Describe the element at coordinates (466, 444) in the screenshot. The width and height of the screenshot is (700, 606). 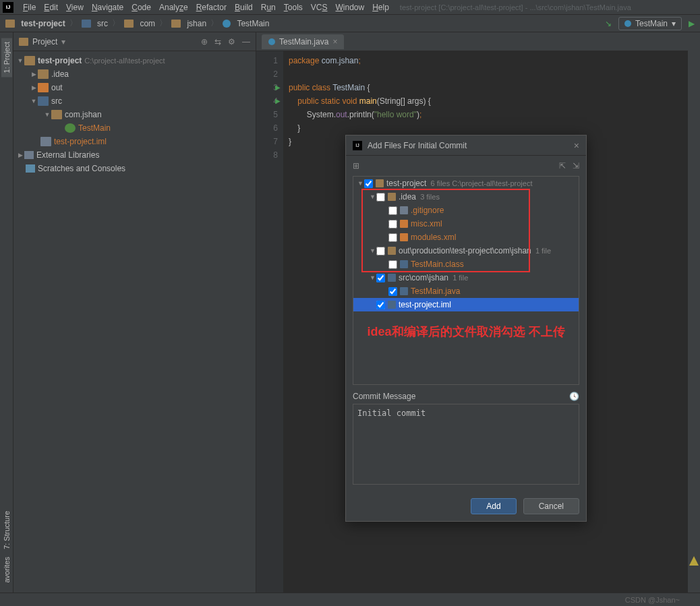
I see `commit-message-input: Initial commit` at that location.